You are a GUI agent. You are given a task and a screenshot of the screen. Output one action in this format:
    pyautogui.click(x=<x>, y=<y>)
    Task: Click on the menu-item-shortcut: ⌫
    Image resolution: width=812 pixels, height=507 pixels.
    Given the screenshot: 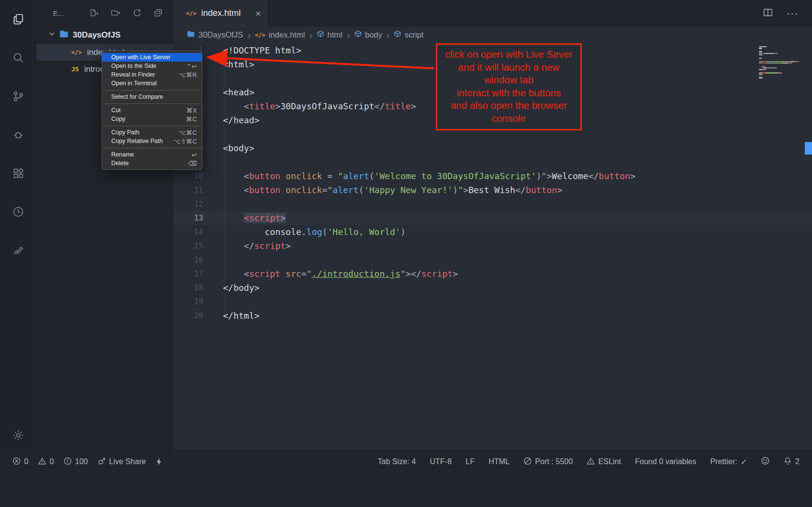 What is the action you would take?
    pyautogui.click(x=193, y=164)
    